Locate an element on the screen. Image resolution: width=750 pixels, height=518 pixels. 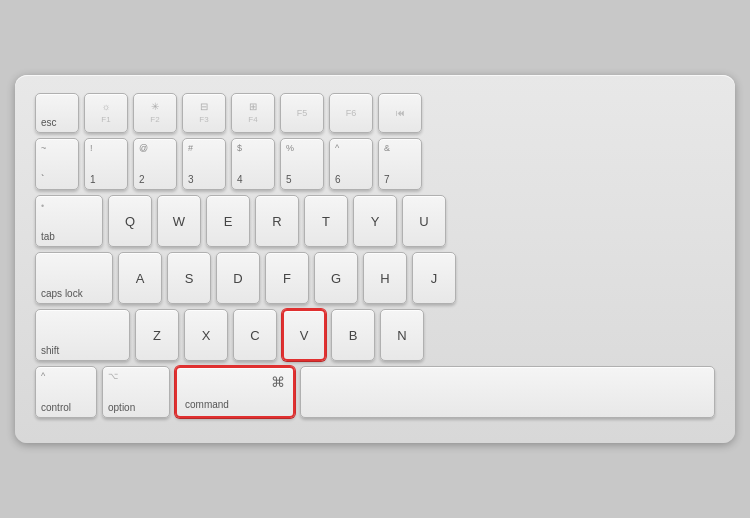
key-r: R is located at coordinates (277, 221).